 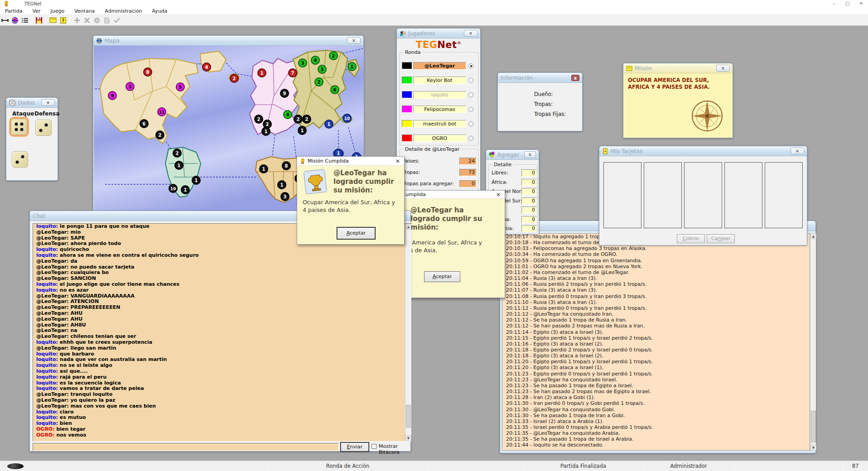 I want to click on chat-scroll-thumb, so click(x=409, y=416).